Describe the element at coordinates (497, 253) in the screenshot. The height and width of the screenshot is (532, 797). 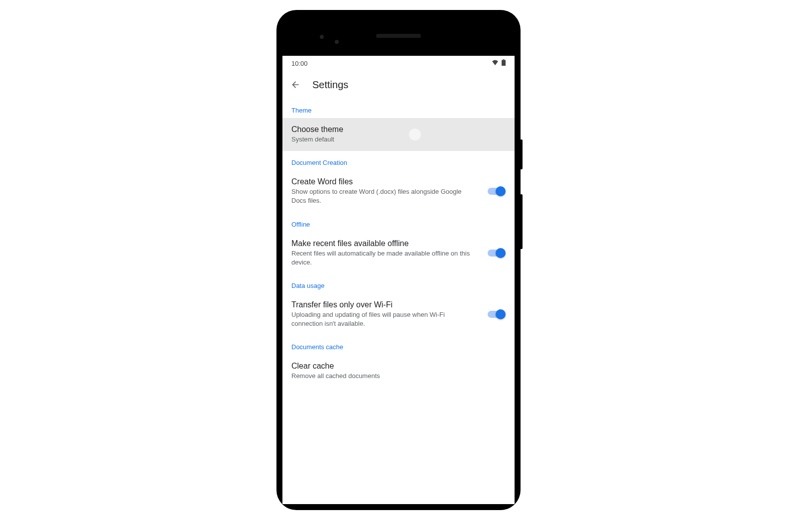
I see `offline-files-toggle` at that location.